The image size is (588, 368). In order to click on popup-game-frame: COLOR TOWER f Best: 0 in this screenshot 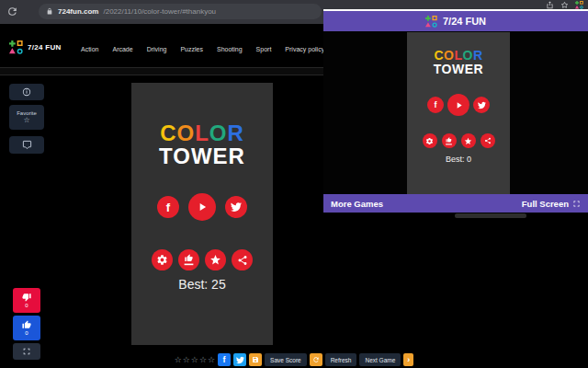, I will do `click(458, 113)`.